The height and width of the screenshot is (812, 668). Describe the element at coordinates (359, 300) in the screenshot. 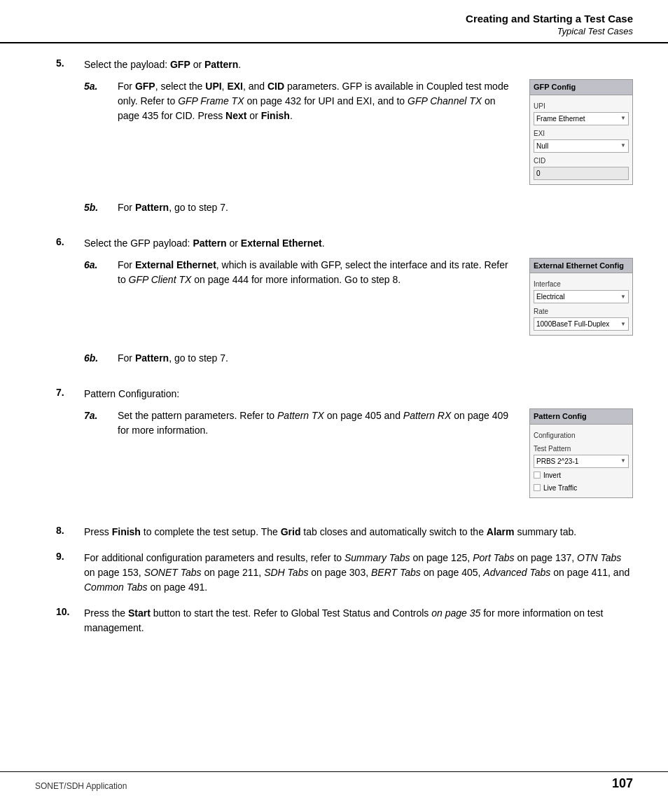

I see `step-6a: 6a. External Ethernet Config Interface E…` at that location.